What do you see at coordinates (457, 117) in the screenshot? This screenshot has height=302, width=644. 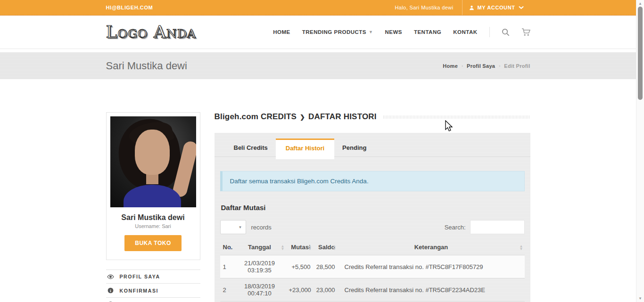 I see `heading-decorative-line` at bounding box center [457, 117].